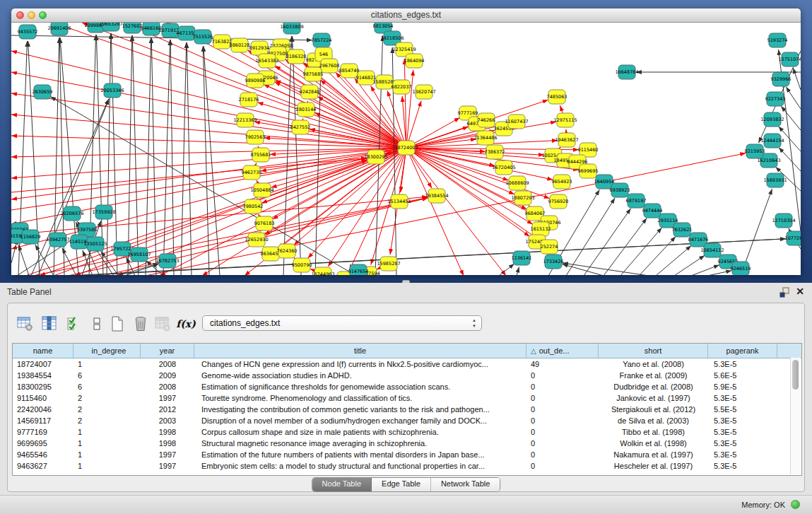 This screenshot has height=514, width=812. I want to click on graph-node: 15985287, so click(389, 264).